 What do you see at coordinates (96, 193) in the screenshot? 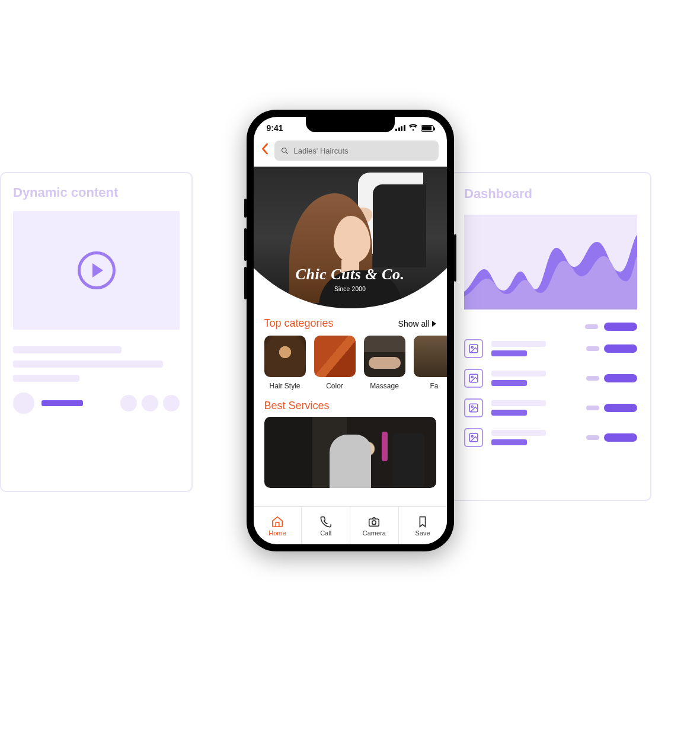
I see `dynamic-content-title: Dynamic content` at bounding box center [96, 193].